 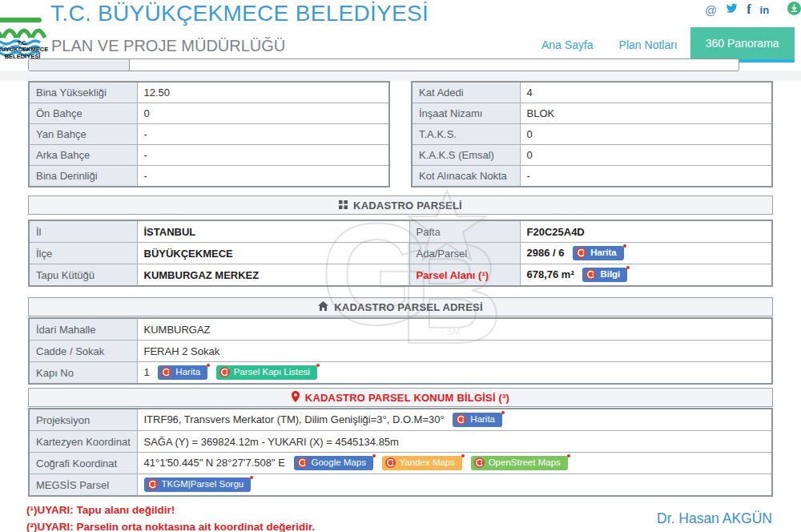 What do you see at coordinates (748, 10) in the screenshot?
I see `facebook-icon: f` at bounding box center [748, 10].